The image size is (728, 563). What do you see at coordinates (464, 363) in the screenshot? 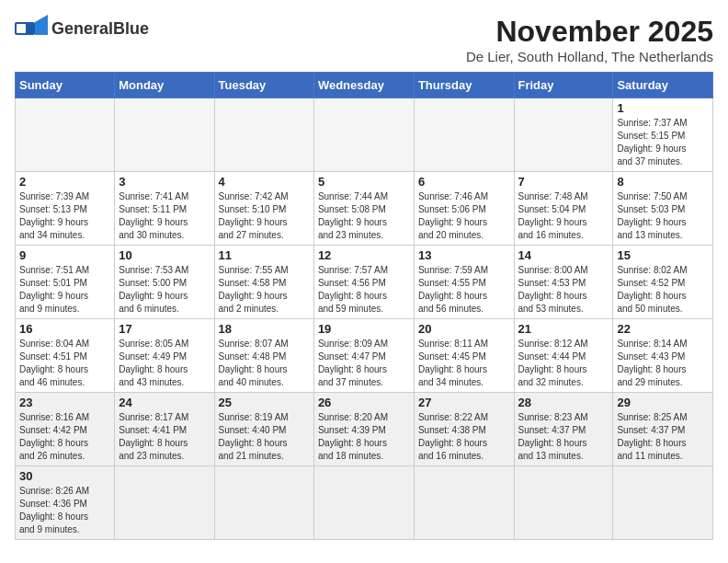
I see `day-info: Sunrise: 8:11 AM Sunset: 4:45 PM Dayligh…` at bounding box center [464, 363].